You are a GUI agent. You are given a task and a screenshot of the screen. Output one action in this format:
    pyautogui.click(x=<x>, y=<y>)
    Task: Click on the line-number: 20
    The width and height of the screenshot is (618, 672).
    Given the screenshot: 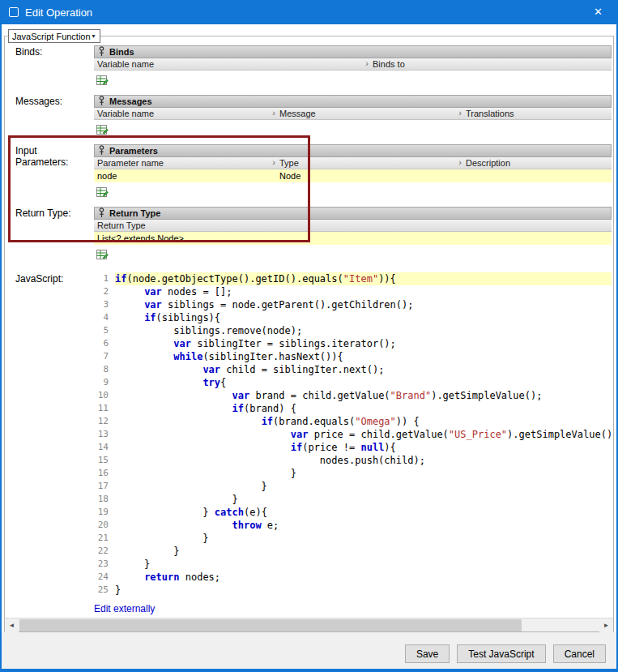 What is the action you would take?
    pyautogui.click(x=104, y=525)
    